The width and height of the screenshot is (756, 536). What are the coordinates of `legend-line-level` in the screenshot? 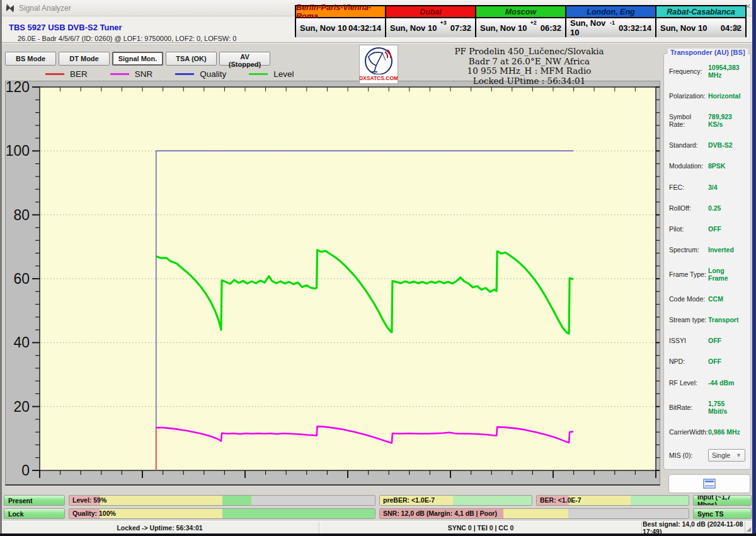 It's located at (258, 74).